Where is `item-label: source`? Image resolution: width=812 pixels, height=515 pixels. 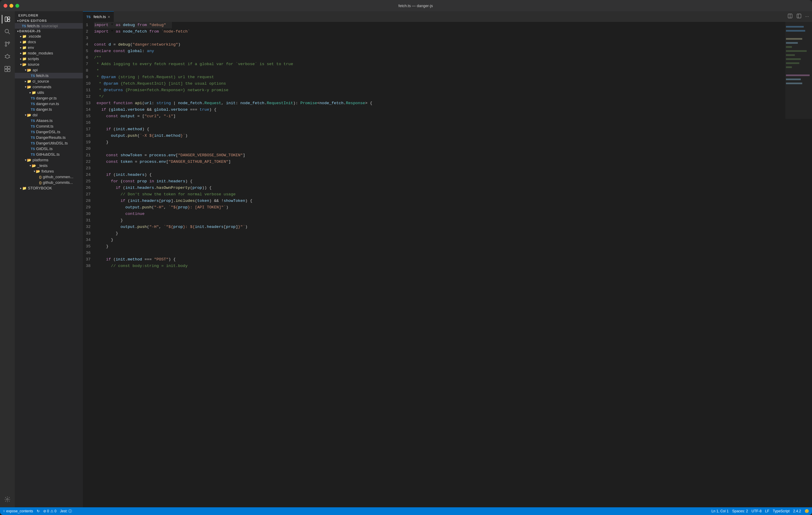 item-label: source is located at coordinates (34, 64).